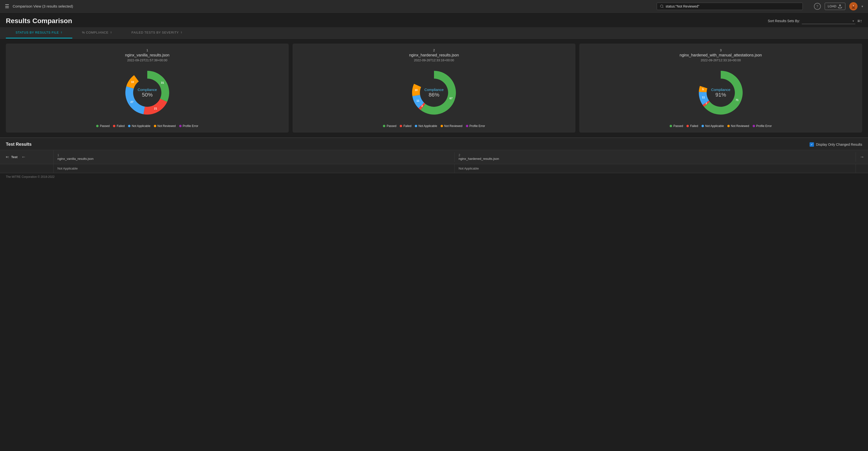 The height and width of the screenshot is (451, 868). I want to click on td-file-cols: Not ApplicableNot Applicable, so click(455, 168).